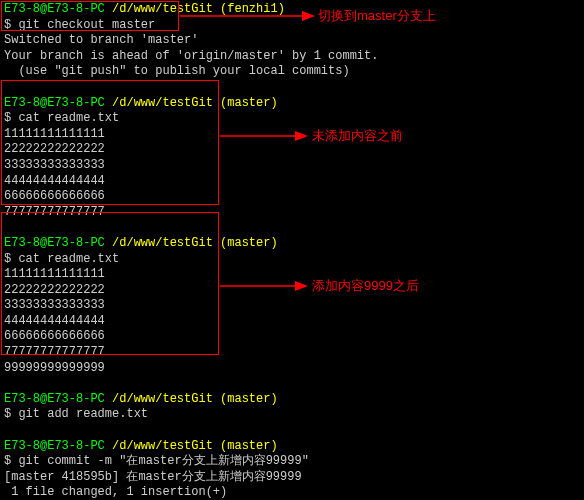 The image size is (584, 500). I want to click on command-text: git checkout master, so click(86, 25).